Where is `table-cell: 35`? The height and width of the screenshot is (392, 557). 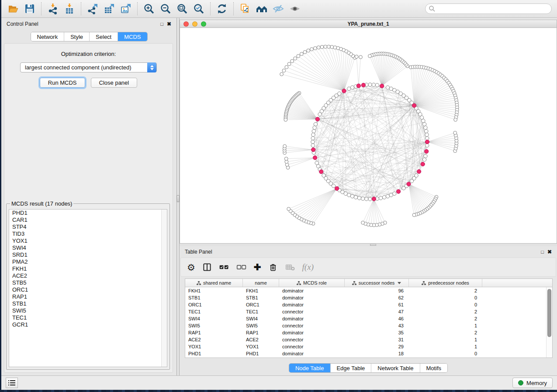 table-cell: 35 is located at coordinates (377, 333).